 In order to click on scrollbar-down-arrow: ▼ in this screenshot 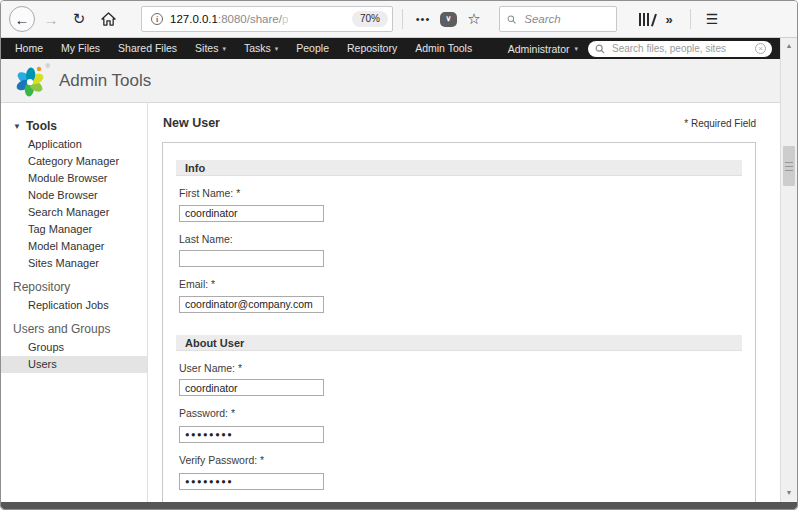, I will do `click(789, 492)`.